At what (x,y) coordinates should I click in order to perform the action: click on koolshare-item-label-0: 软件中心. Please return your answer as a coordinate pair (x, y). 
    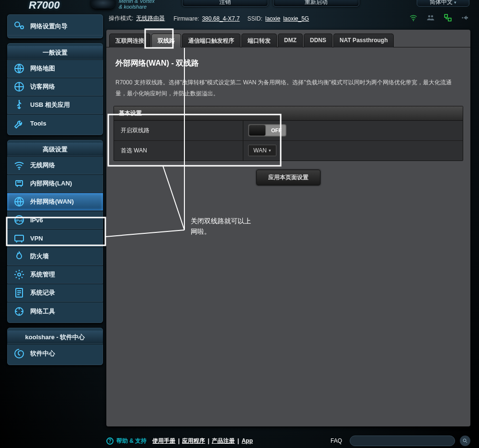
    Looking at the image, I should click on (43, 354).